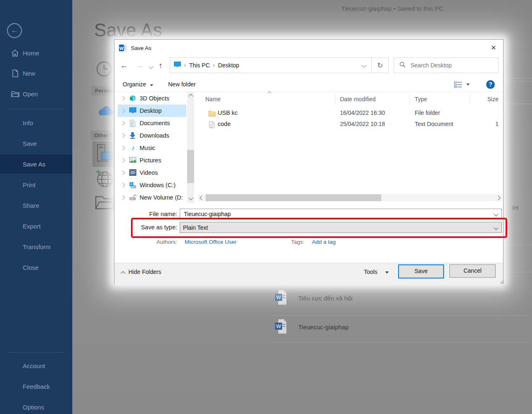 This screenshot has height=414, width=532. I want to click on sidebar-item-save: Save, so click(36, 143).